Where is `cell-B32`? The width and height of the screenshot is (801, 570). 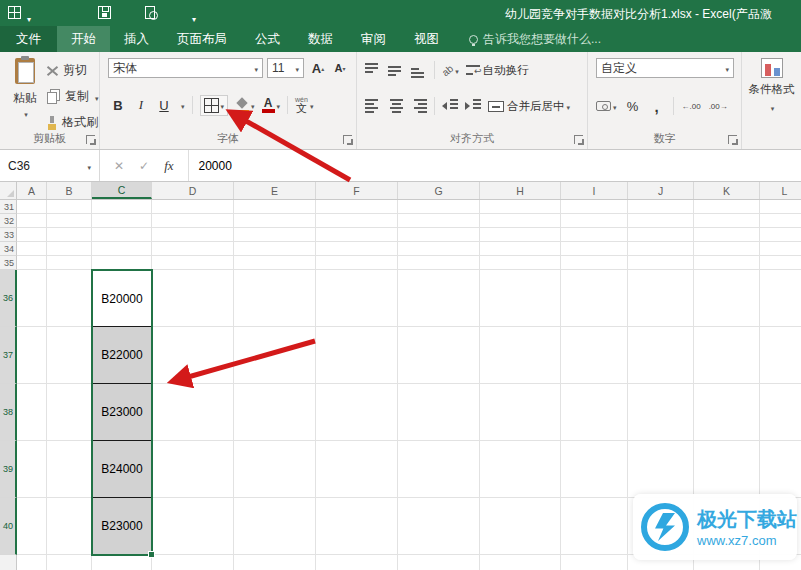
cell-B32 is located at coordinates (70, 221).